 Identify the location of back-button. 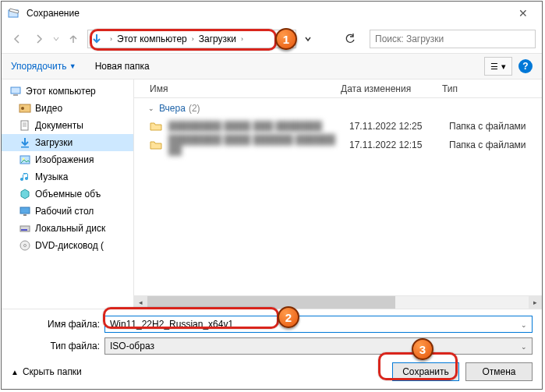
(17, 39).